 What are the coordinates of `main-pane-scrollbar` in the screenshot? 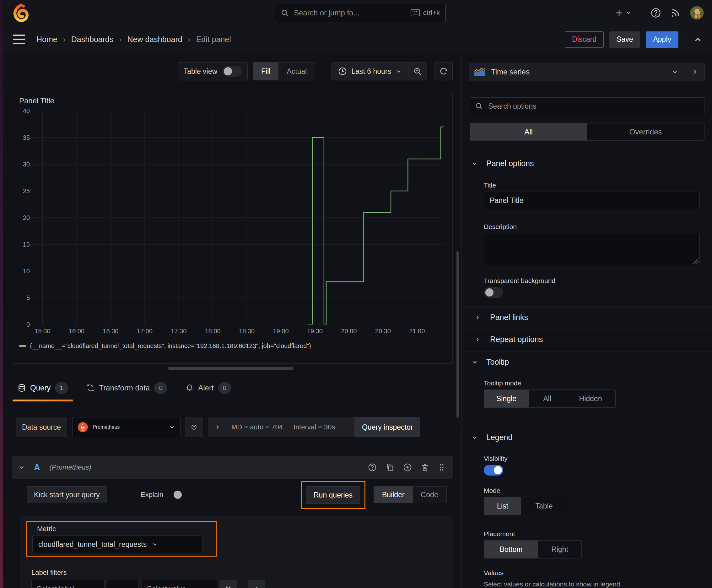 It's located at (458, 335).